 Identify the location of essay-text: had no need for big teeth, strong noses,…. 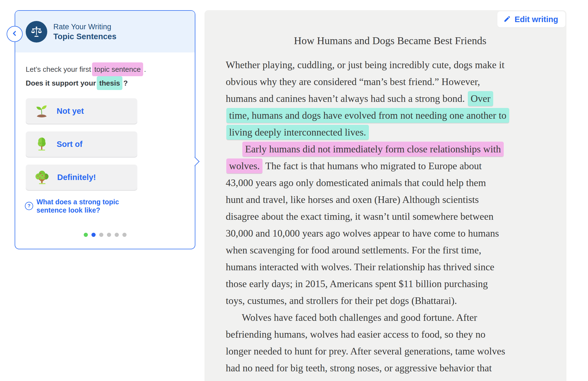
(359, 368).